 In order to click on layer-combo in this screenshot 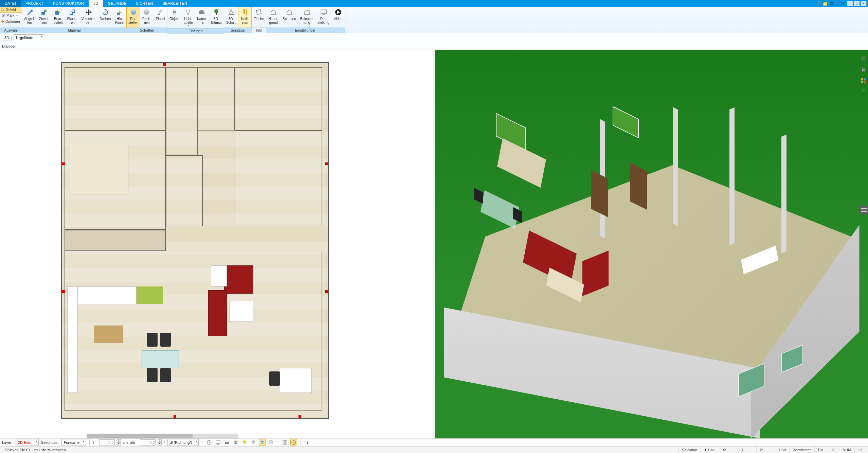, I will do `click(27, 442)`.